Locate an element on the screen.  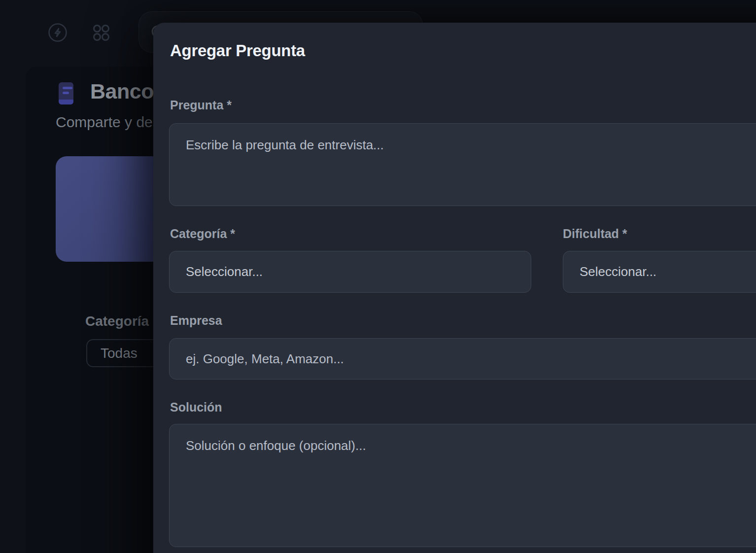
grid-icon is located at coordinates (101, 40).